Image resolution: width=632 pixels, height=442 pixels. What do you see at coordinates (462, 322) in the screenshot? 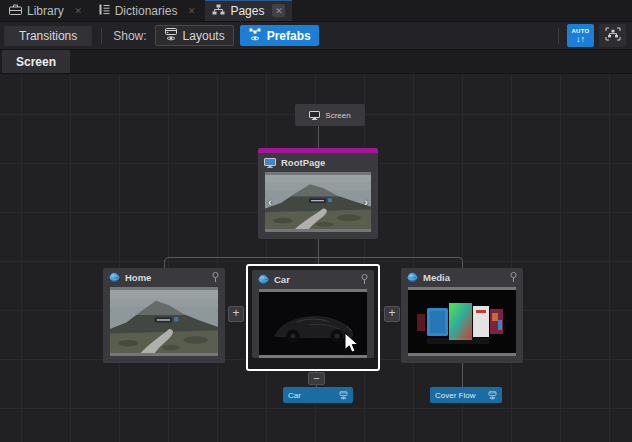
I see `cover-flow-photo` at bounding box center [462, 322].